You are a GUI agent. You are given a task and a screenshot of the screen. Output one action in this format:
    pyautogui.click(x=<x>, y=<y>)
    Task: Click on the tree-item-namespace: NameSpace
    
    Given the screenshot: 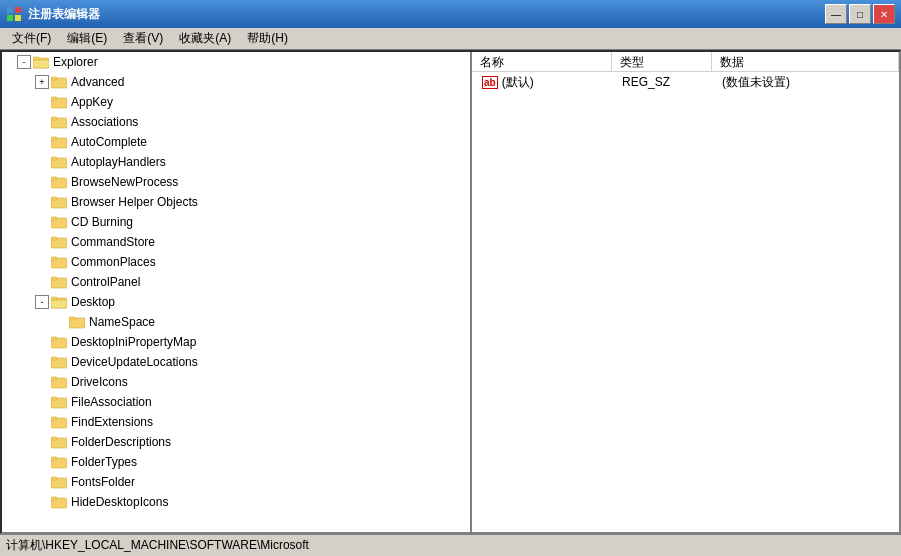 What is the action you would take?
    pyautogui.click(x=236, y=322)
    